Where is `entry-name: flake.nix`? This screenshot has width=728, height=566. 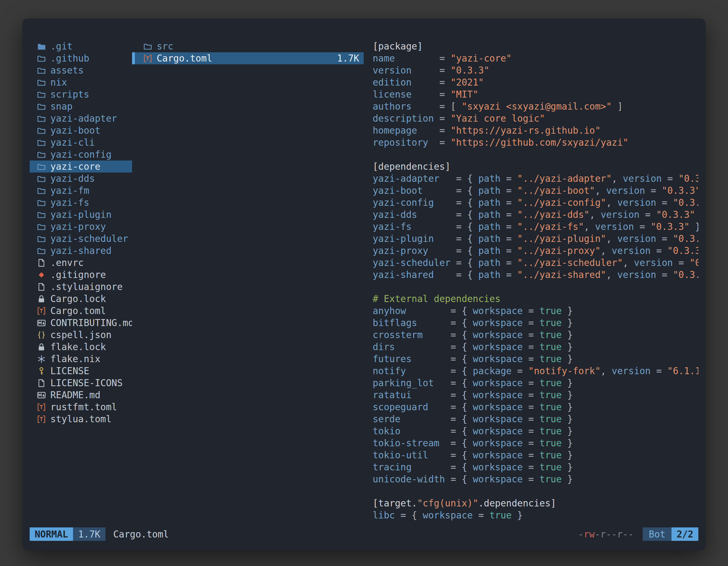
entry-name: flake.nix is located at coordinates (75, 359).